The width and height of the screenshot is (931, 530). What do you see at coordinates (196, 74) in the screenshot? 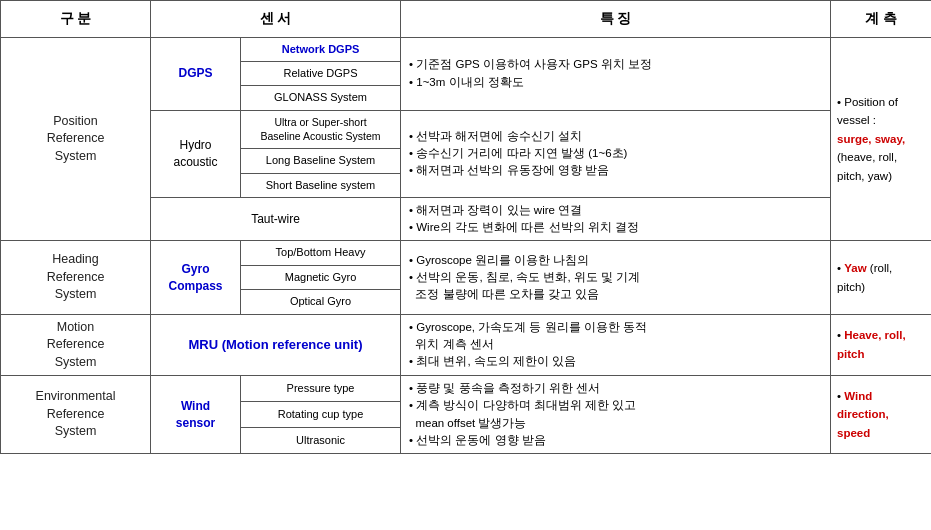
I see `sensor-dgps: DGPS` at bounding box center [196, 74].